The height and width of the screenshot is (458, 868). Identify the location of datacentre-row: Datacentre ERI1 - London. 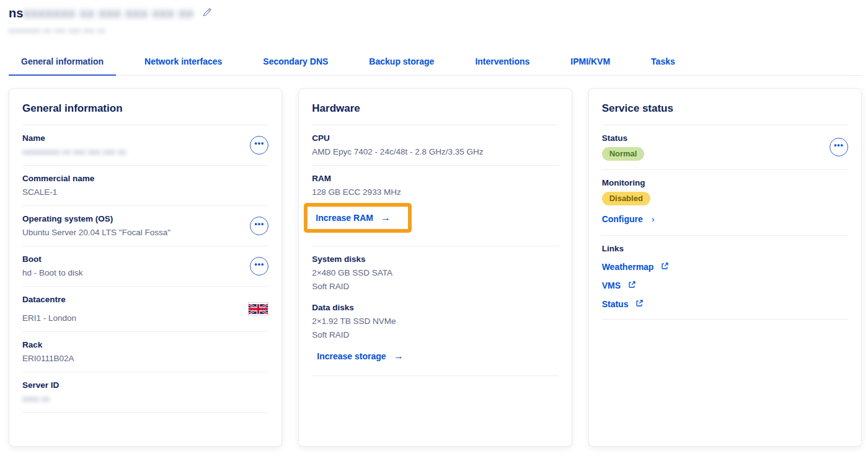
(145, 309).